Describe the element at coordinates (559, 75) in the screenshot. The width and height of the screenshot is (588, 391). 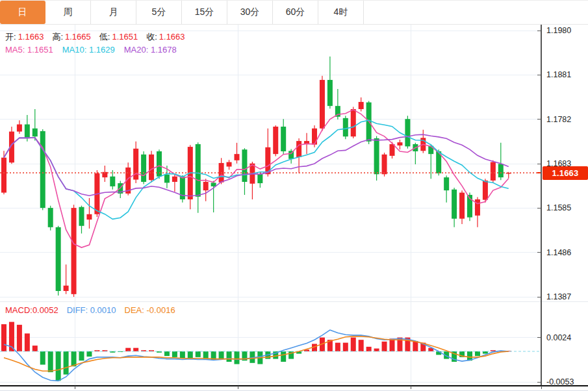
I see `price-axis-label: 1.1881` at that location.